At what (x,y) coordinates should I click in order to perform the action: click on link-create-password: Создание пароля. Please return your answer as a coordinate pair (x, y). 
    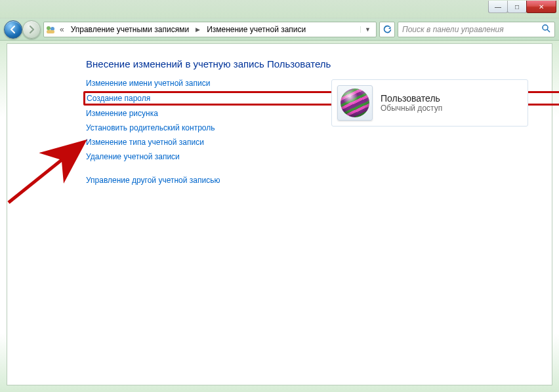
    Looking at the image, I should click on (118, 98).